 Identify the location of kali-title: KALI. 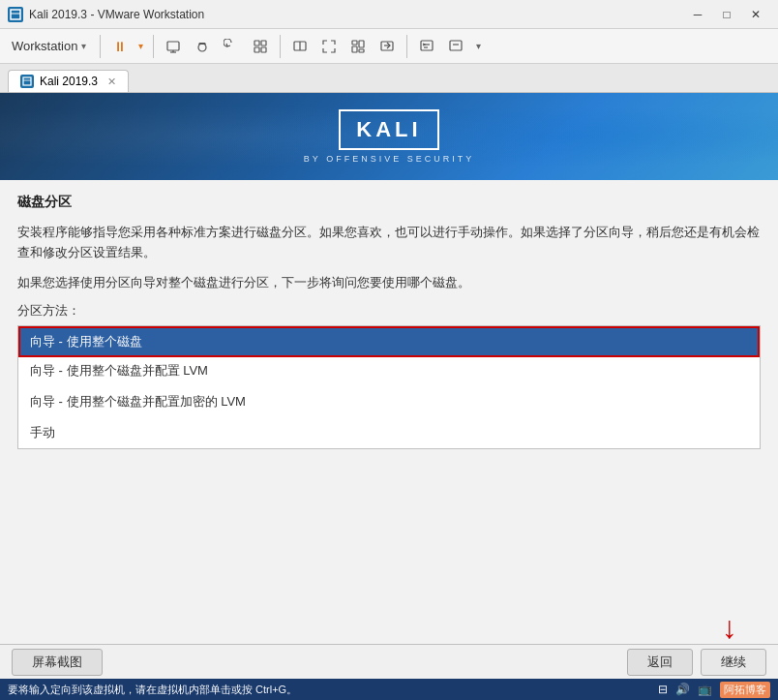
(389, 130).